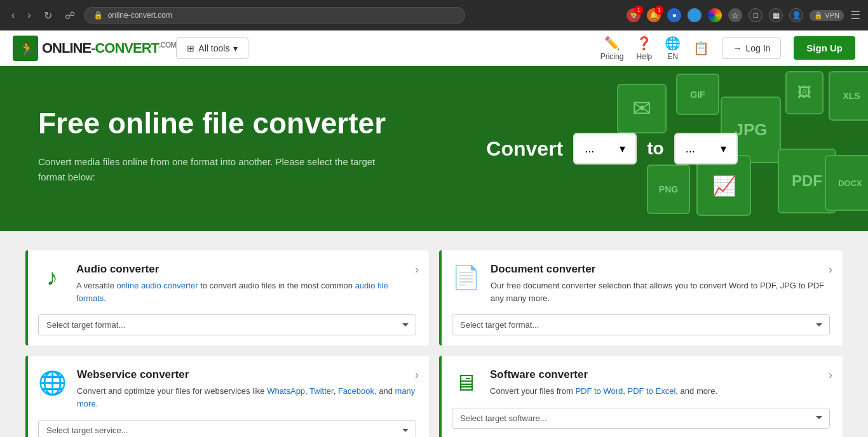 This screenshot has height=437, width=868. I want to click on help-label: Help, so click(644, 57).